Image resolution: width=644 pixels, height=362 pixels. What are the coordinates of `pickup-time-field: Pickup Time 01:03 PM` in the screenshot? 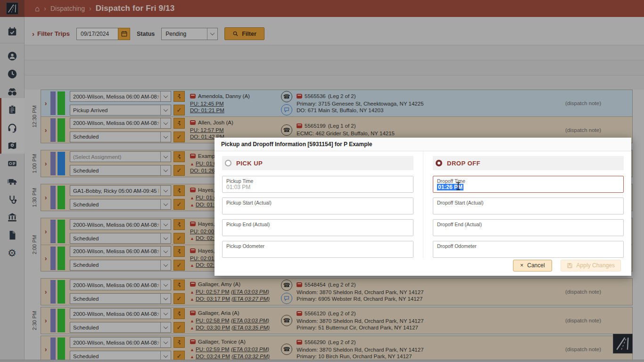 It's located at (318, 184).